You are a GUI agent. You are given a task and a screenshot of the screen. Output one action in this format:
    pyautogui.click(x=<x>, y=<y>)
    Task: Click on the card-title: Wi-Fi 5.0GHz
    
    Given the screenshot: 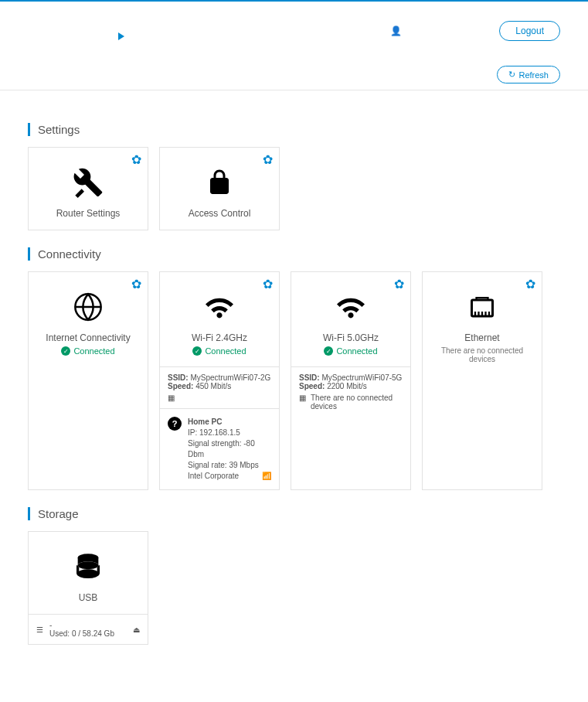 What is the action you would take?
    pyautogui.click(x=351, y=338)
    